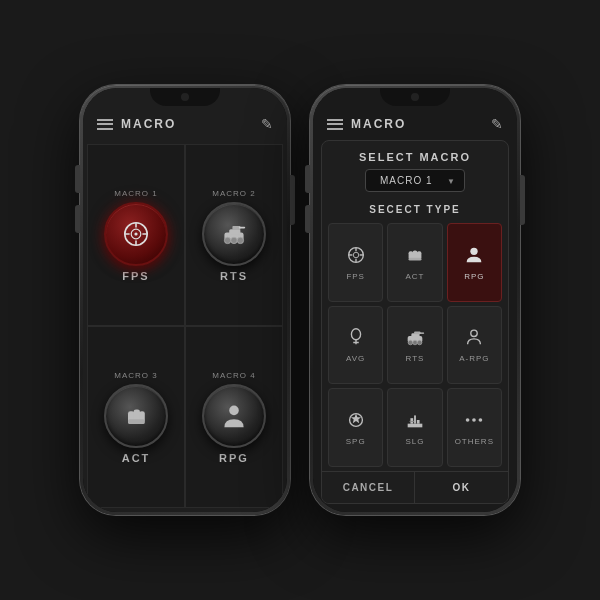 Image resolution: width=600 pixels, height=600 pixels. I want to click on spg-type-label: SPG, so click(356, 442).